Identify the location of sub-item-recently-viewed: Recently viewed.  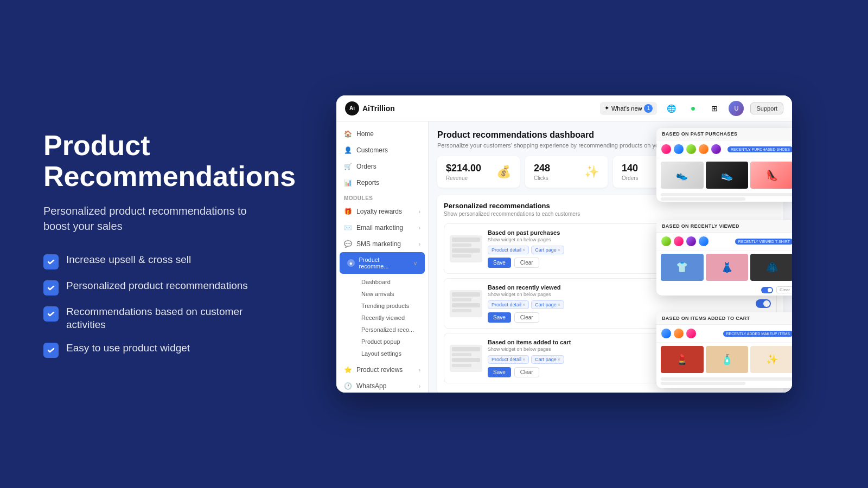
(391, 318).